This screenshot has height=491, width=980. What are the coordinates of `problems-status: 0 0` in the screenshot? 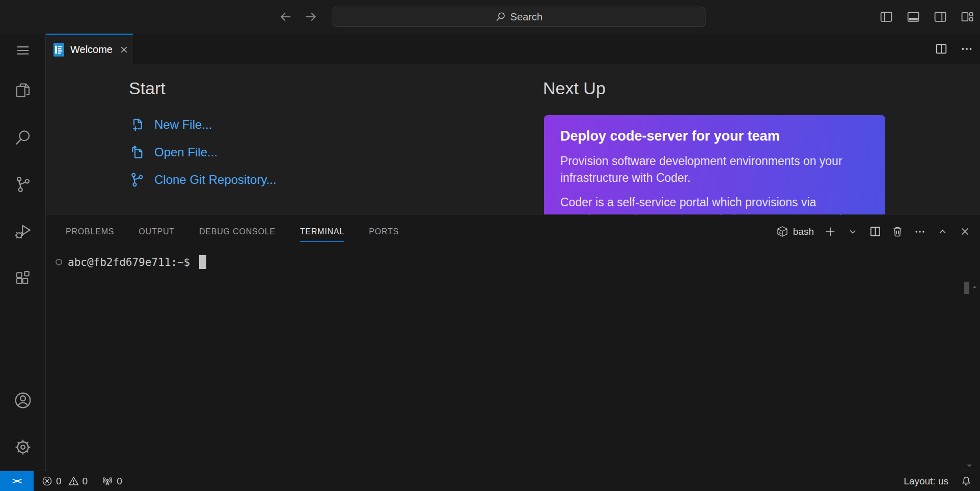 It's located at (65, 481).